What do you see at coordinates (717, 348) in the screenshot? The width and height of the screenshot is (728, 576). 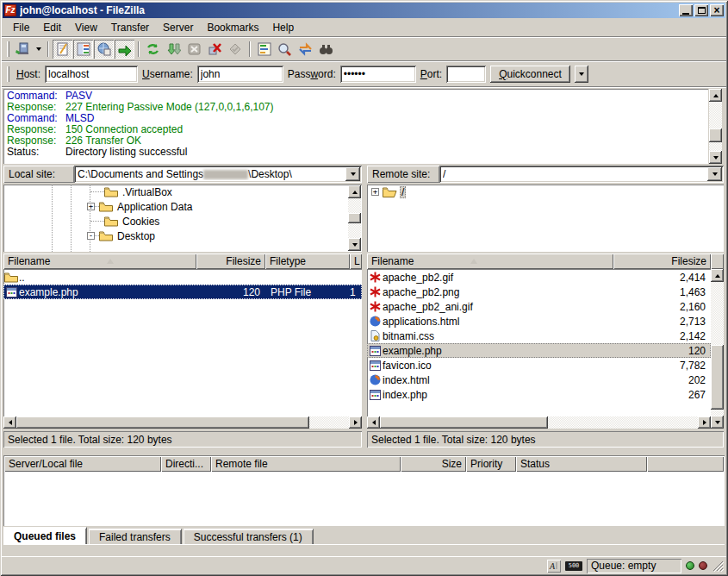 I see `remote-list-scrollbar` at bounding box center [717, 348].